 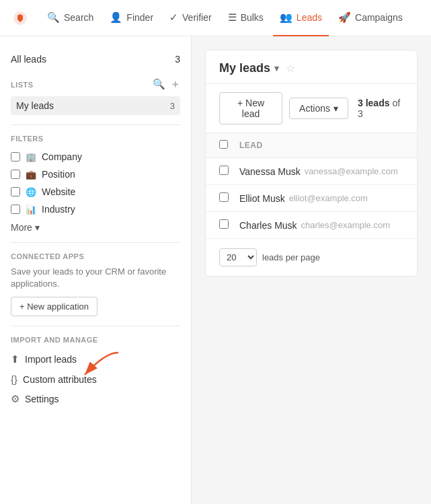 I want to click on leads-count: 3 leads of 3, so click(x=381, y=108).